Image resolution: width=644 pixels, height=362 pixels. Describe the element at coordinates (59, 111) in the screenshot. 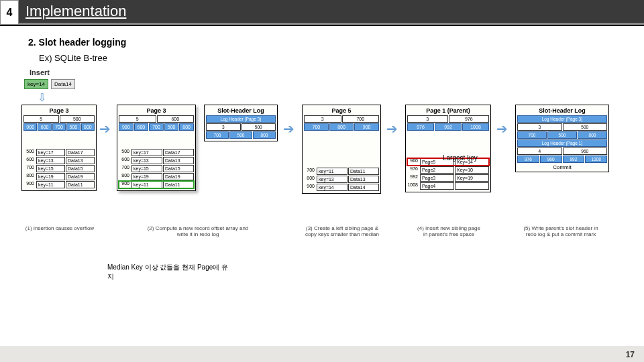

I see `panel-title: Page 3` at that location.